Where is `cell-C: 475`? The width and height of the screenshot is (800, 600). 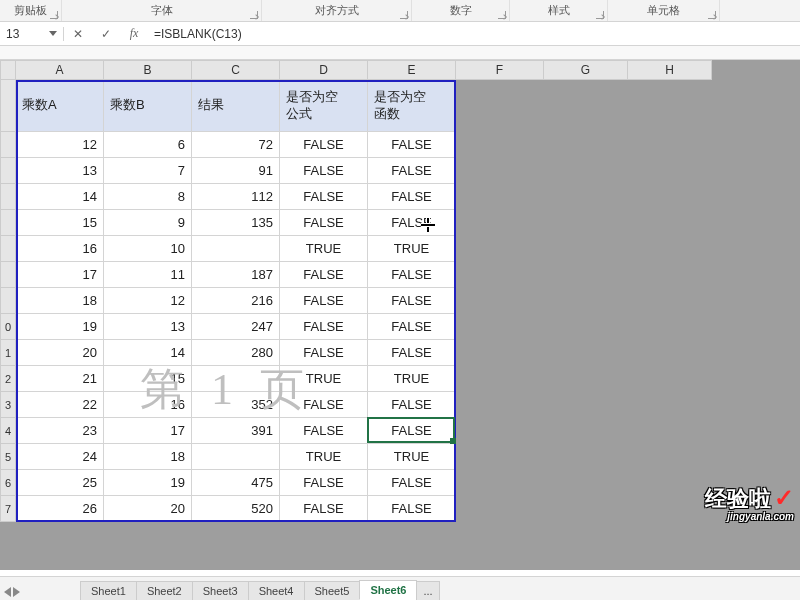
cell-C: 475 is located at coordinates (236, 483).